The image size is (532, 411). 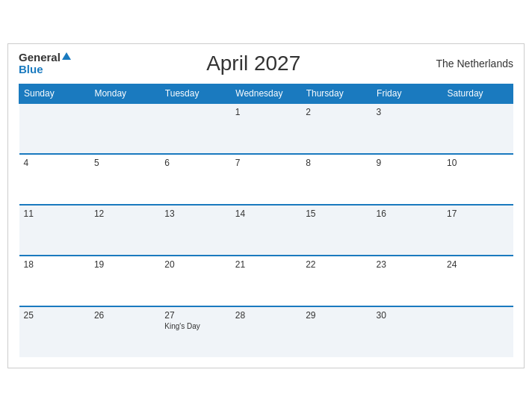 I want to click on day-number: 11, so click(x=55, y=214).